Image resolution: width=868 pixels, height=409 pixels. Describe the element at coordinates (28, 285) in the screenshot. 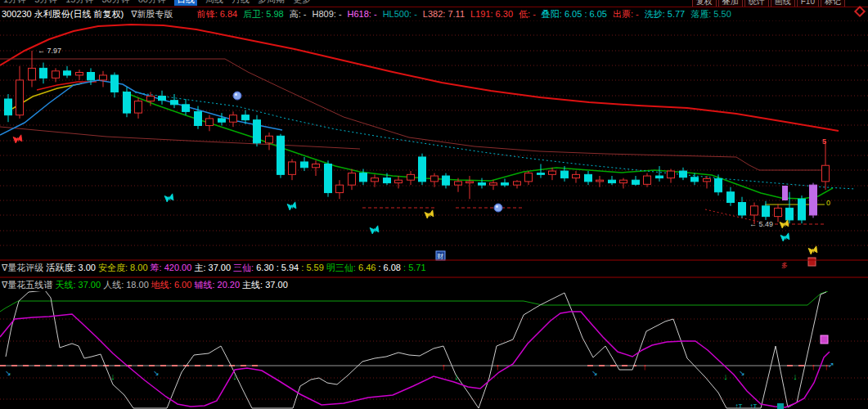

I see `field: ∇量花五线谱` at that location.